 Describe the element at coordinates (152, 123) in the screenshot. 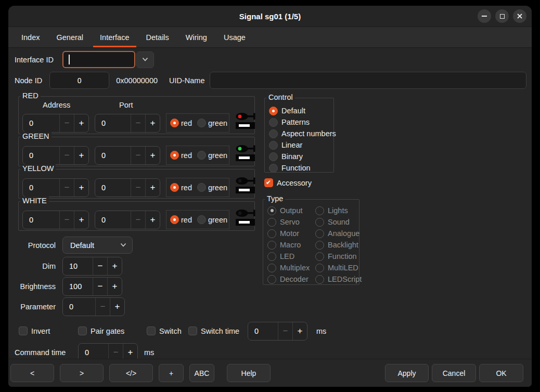

I see `red-port-increment: +` at that location.